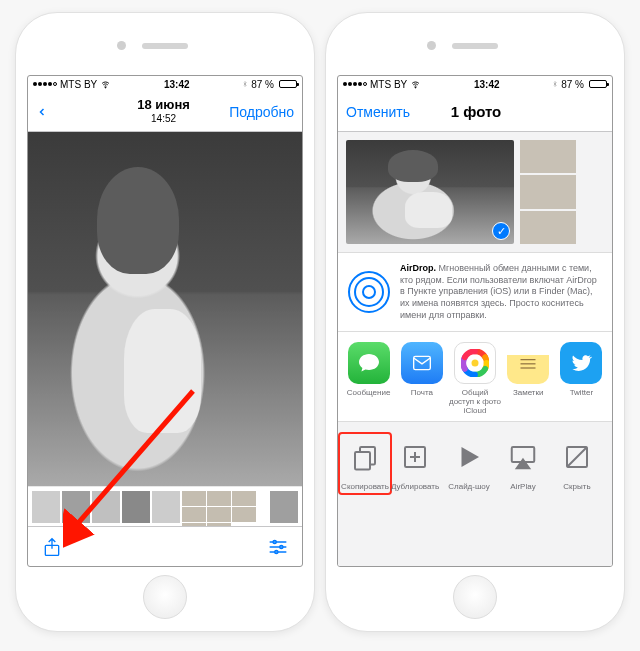 The height and width of the screenshot is (651, 640). Describe the element at coordinates (528, 378) in the screenshot. I see `share-app-notes: Заметки` at that location.